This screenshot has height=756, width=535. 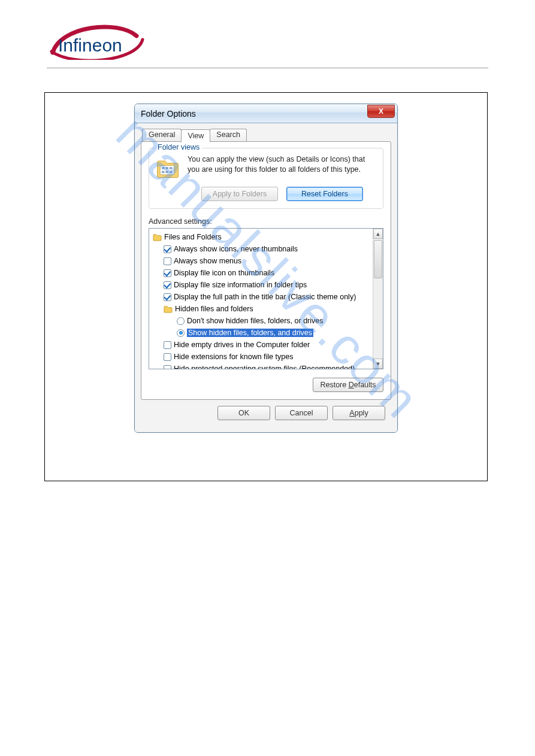 What do you see at coordinates (266, 413) in the screenshot?
I see `dialog-footer: OK Cancel Apply` at bounding box center [266, 413].